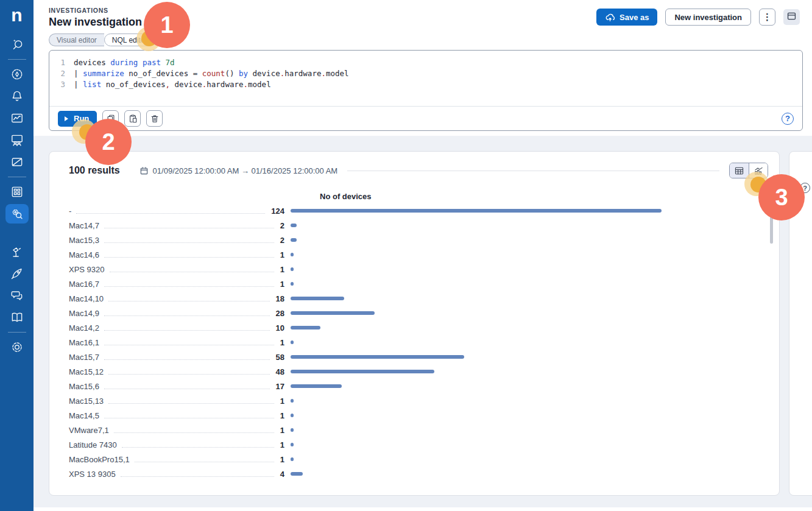 The height and width of the screenshot is (511, 812). I want to click on save-as-label: Save as, so click(634, 17).